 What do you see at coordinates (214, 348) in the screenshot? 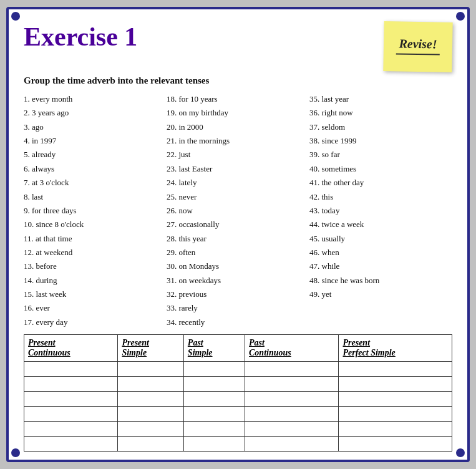
I see `table-header-cell: PastSimple` at bounding box center [214, 348].